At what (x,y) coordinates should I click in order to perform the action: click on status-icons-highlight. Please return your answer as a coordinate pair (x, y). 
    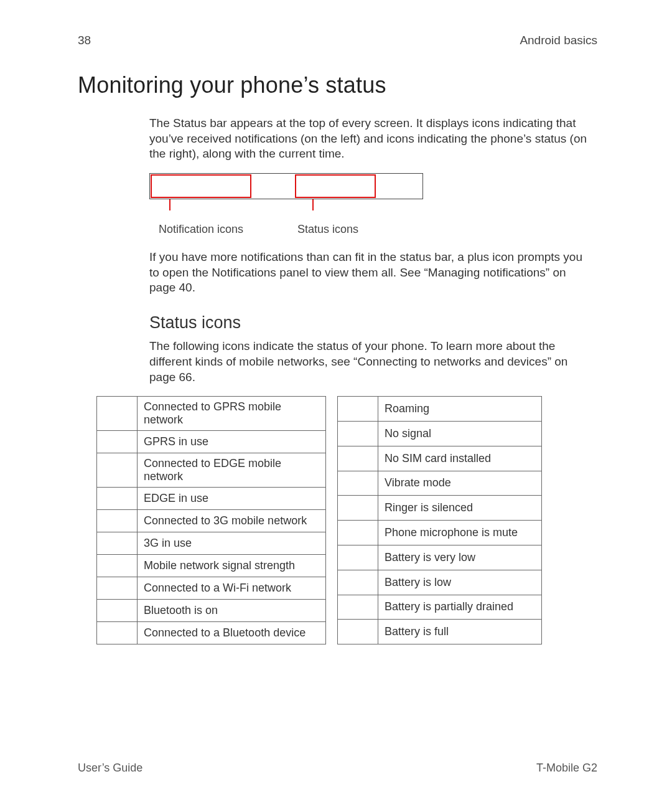
    Looking at the image, I should click on (335, 186).